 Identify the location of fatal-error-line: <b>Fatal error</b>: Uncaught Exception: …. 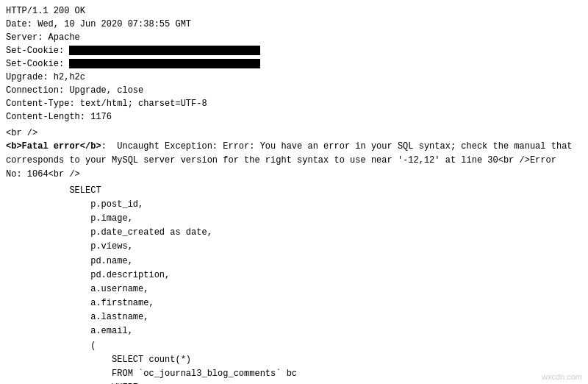
(294, 161).